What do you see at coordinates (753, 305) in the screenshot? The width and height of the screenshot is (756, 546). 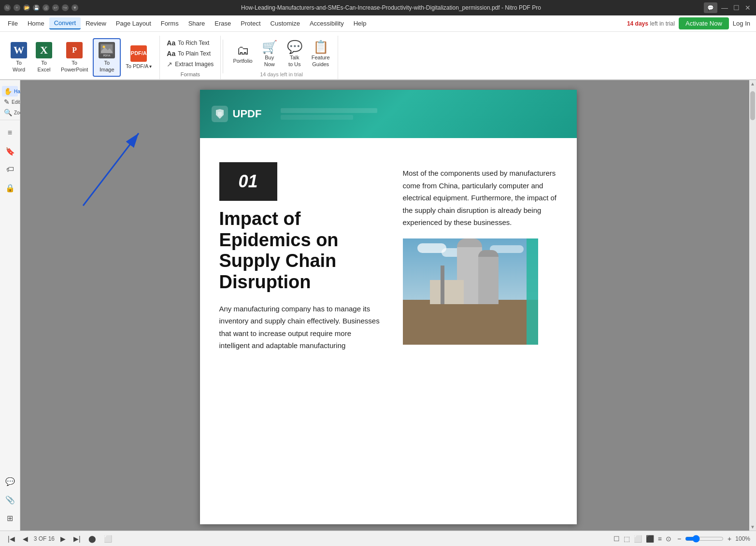 I see `right-scrollbar: ▲ ▼` at bounding box center [753, 305].